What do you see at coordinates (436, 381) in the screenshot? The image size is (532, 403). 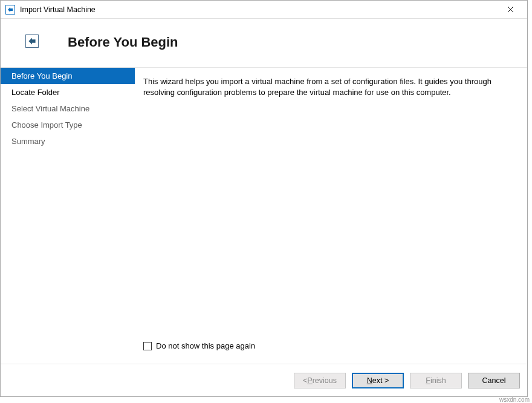 I see `finish-button: Finish` at bounding box center [436, 381].